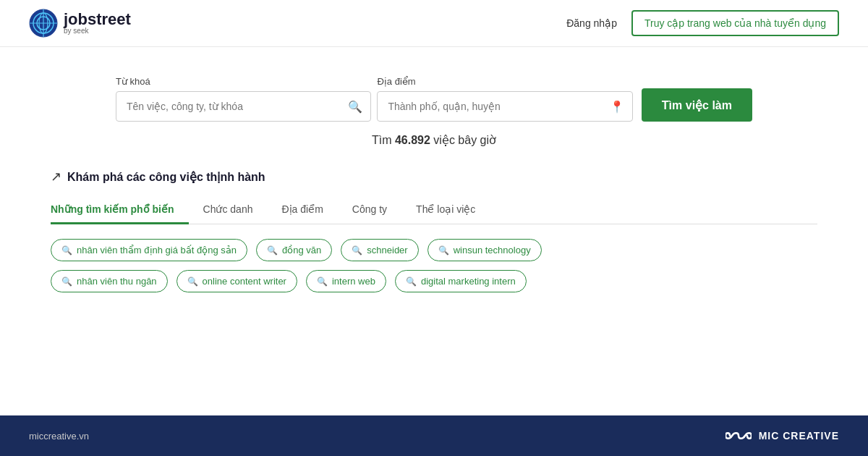  I want to click on location-input, so click(505, 106).